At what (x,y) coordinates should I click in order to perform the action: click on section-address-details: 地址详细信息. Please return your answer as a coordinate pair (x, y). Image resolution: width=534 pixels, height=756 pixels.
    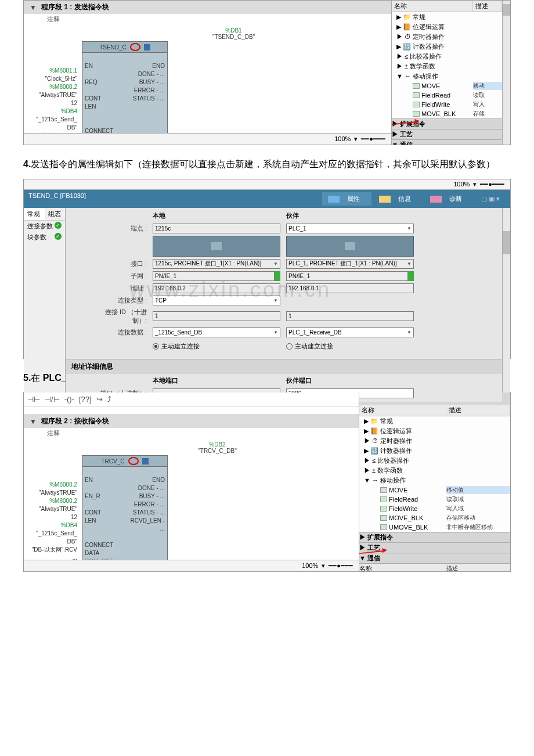
    Looking at the image, I should click on (284, 366).